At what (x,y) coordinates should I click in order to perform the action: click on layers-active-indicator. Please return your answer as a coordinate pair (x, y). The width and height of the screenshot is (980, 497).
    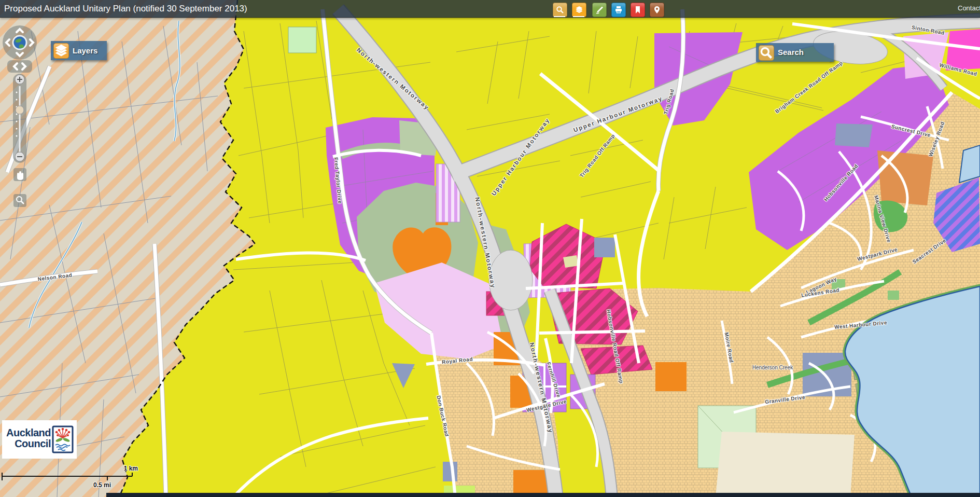
    Looking at the image, I should click on (579, 17).